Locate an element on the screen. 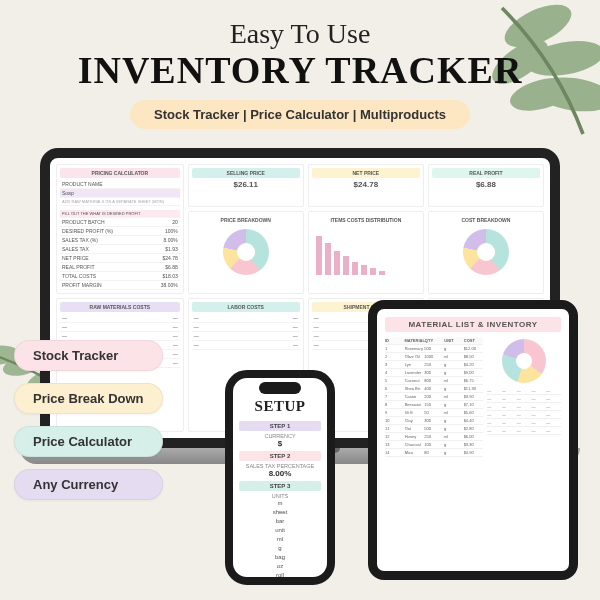 The image size is (600, 600). pill-price-calculator: Price Calculator is located at coordinates (88, 442).